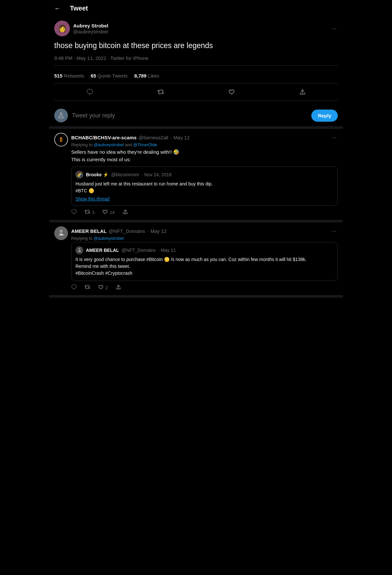 Image resolution: width=392 pixels, height=575 pixels. Describe the element at coordinates (125, 175) in the screenshot. I see `quoted1-handle: @bitcoinmom` at that location.